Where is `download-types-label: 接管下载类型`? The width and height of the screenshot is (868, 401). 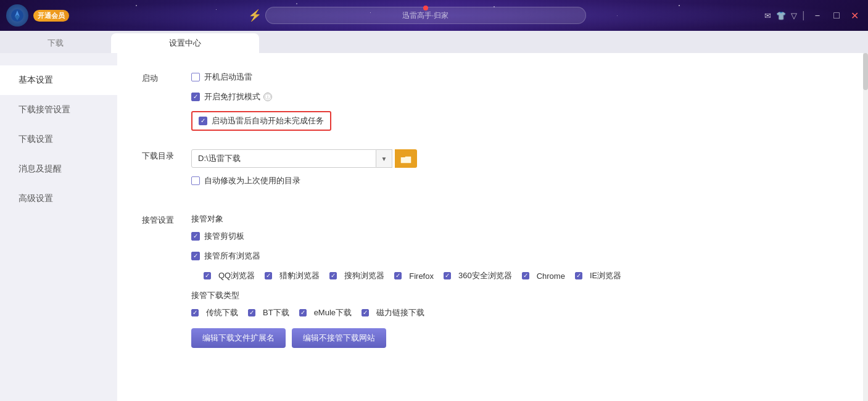 download-types-label: 接管下载类型 is located at coordinates (517, 296).